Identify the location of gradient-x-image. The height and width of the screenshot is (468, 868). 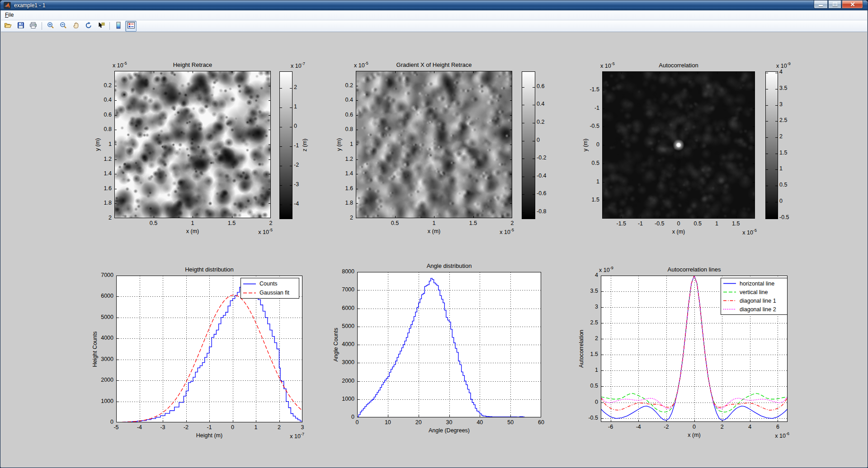
(434, 145).